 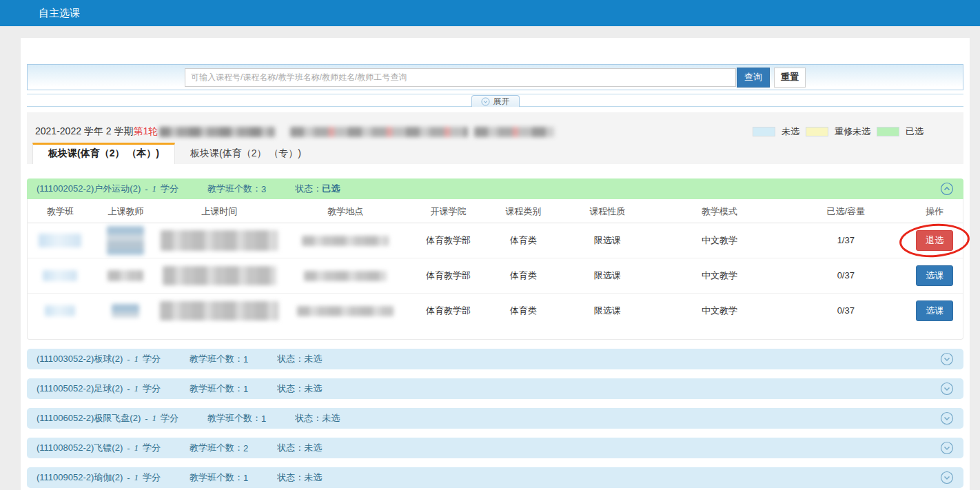 I want to click on tab-sports-vocational: 板块课(体育（2） （专）), so click(x=245, y=153).